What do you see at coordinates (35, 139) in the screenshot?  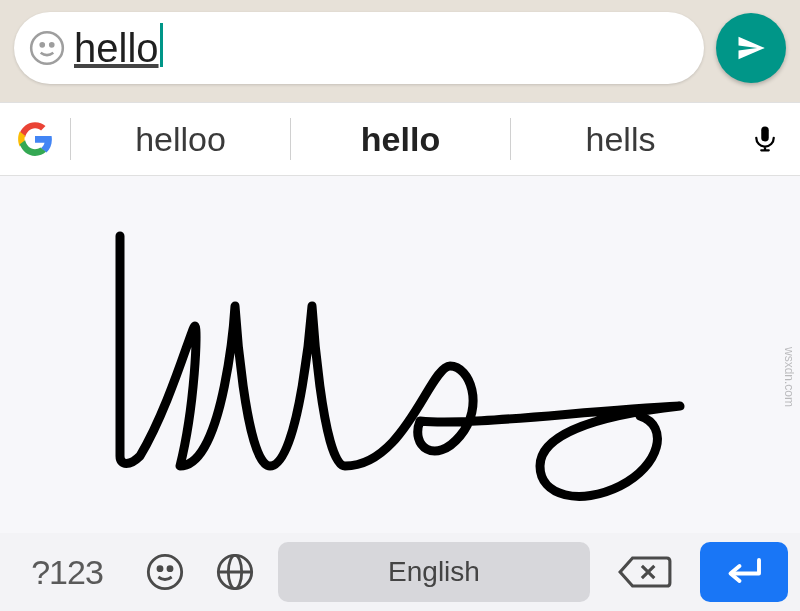 I see `google-icon` at bounding box center [35, 139].